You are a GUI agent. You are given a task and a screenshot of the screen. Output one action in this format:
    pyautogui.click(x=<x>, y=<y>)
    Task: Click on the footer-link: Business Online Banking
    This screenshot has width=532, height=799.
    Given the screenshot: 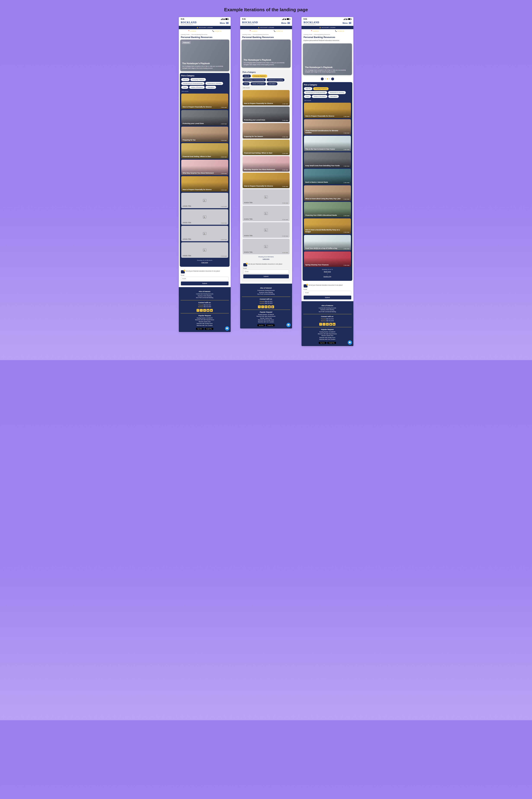 What is the action you would take?
    pyautogui.click(x=205, y=296)
    